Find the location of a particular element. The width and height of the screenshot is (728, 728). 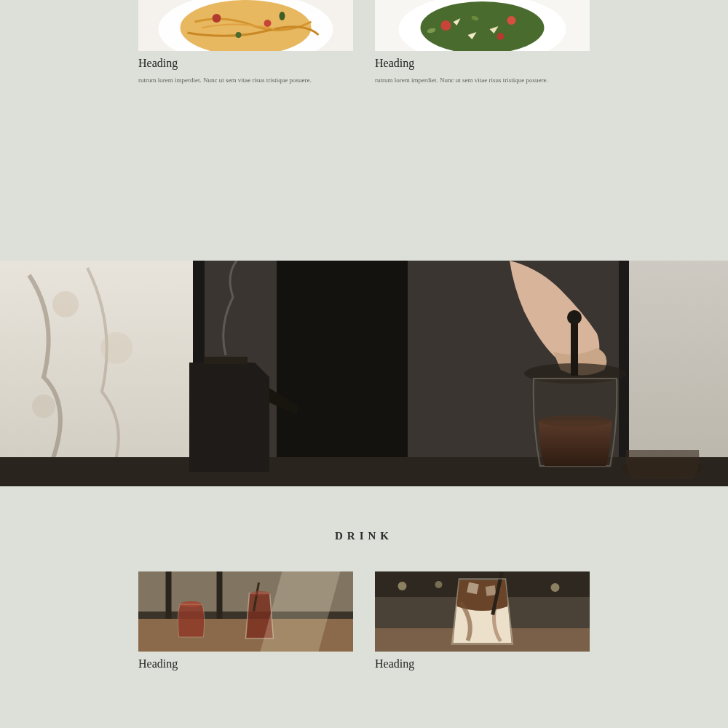

food-image-pasta is located at coordinates (246, 25).